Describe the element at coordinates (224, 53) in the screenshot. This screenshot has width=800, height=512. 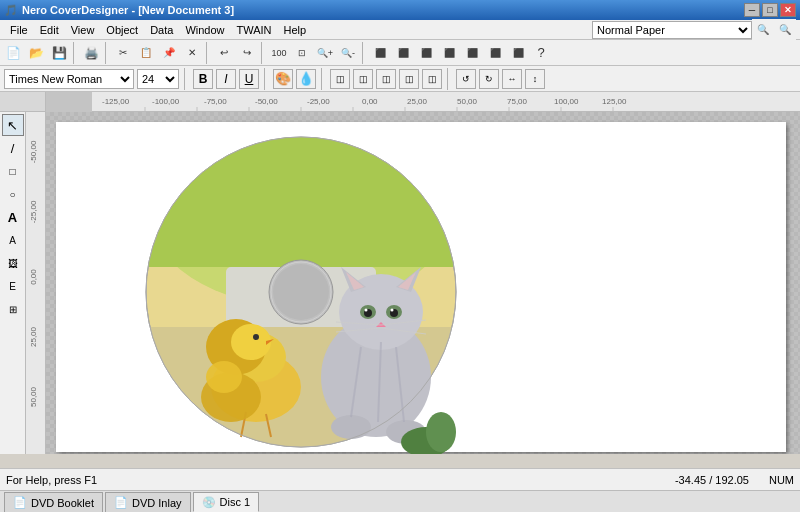
I see `undo-button: ↩` at that location.